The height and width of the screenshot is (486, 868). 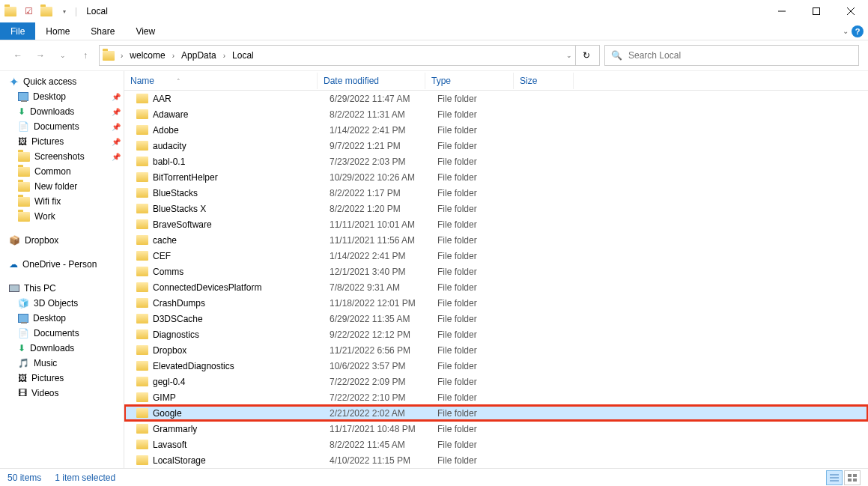 What do you see at coordinates (176, 335) in the screenshot?
I see `file-name: Diagnostics` at bounding box center [176, 335].